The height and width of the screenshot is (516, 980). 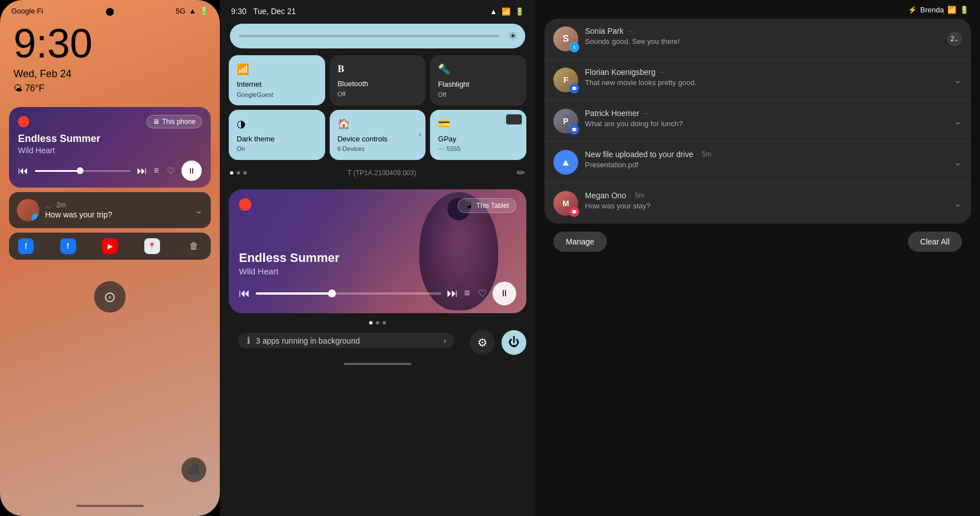 I want to click on maps-icon: 📍, so click(x=152, y=246).